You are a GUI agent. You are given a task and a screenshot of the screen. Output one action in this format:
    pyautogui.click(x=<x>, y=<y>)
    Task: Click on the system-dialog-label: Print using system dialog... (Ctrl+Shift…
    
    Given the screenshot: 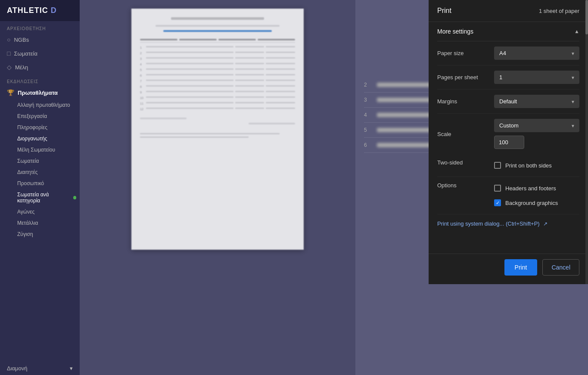 What is the action you would take?
    pyautogui.click(x=488, y=224)
    